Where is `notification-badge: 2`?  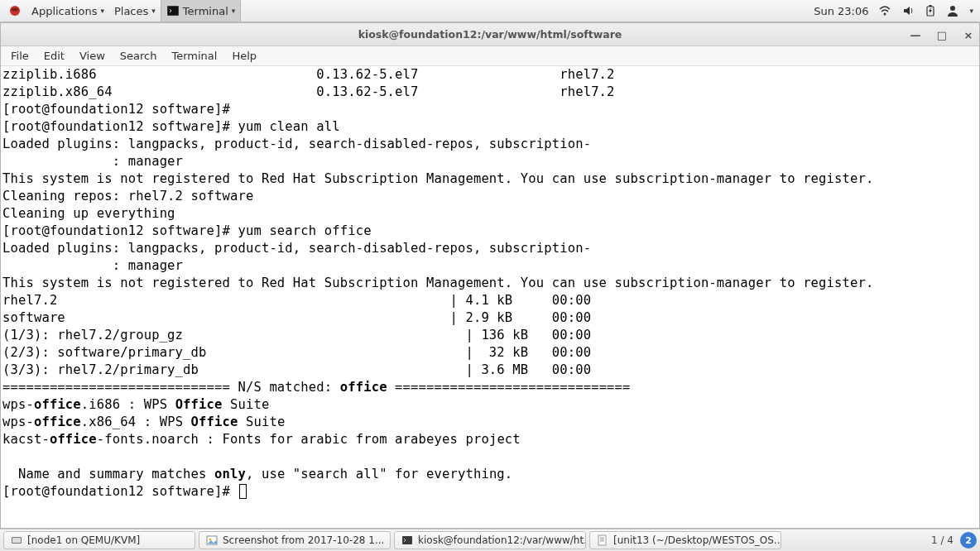
notification-badge: 2 is located at coordinates (968, 540).